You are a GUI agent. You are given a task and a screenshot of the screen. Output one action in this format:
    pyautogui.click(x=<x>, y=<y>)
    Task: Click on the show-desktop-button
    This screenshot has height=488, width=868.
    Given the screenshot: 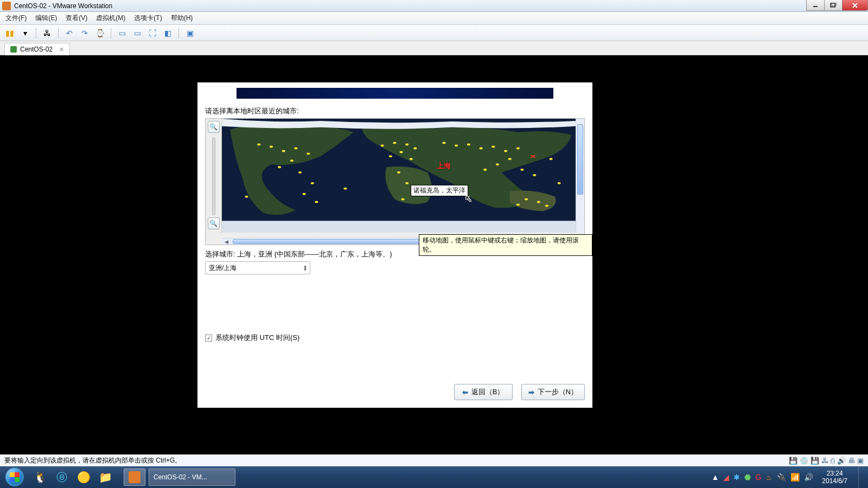 What is the action you would take?
    pyautogui.click(x=862, y=477)
    